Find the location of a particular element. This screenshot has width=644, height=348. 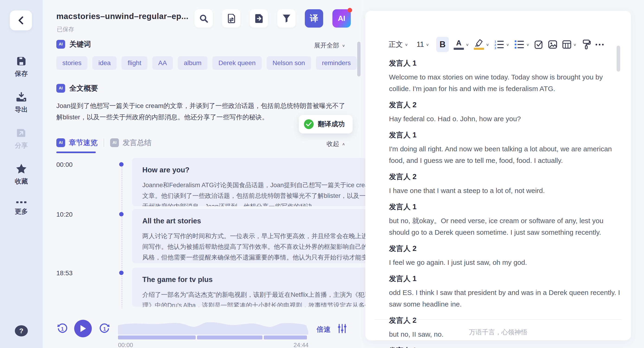

keyword-tag: Derek queen is located at coordinates (237, 63).